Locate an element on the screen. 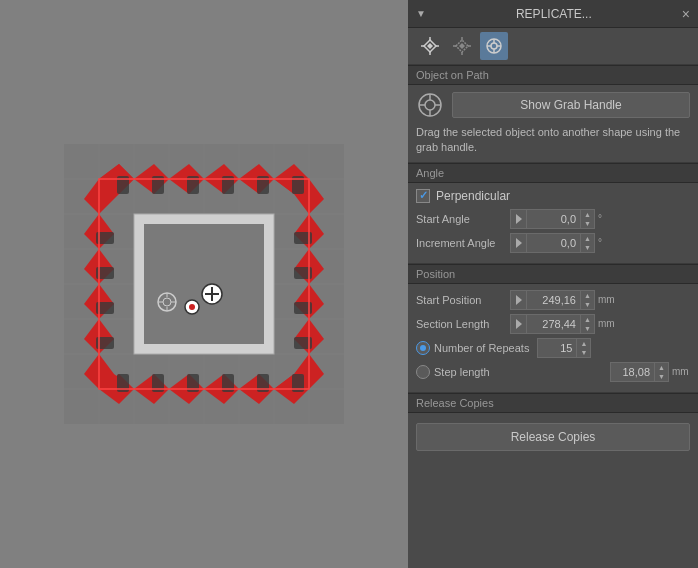 This screenshot has width=698, height=568. section-length-row: Section Length ▲ ▼ mm is located at coordinates (553, 324).